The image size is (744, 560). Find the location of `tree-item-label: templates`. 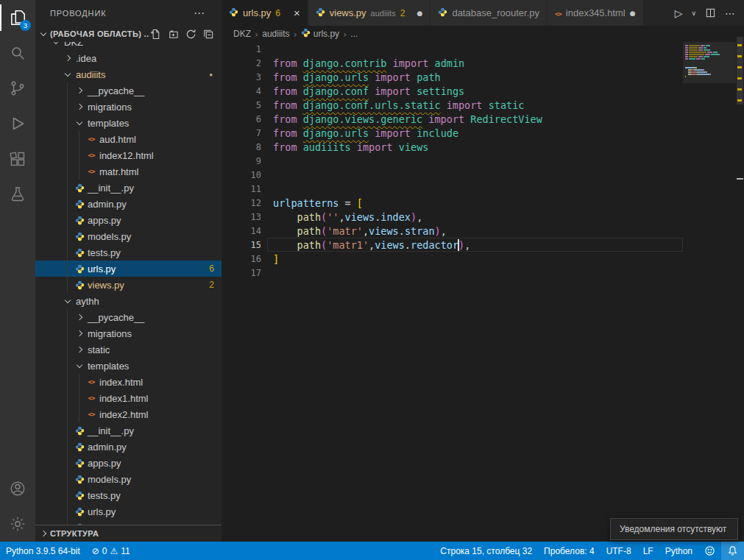

tree-item-label: templates is located at coordinates (108, 366).